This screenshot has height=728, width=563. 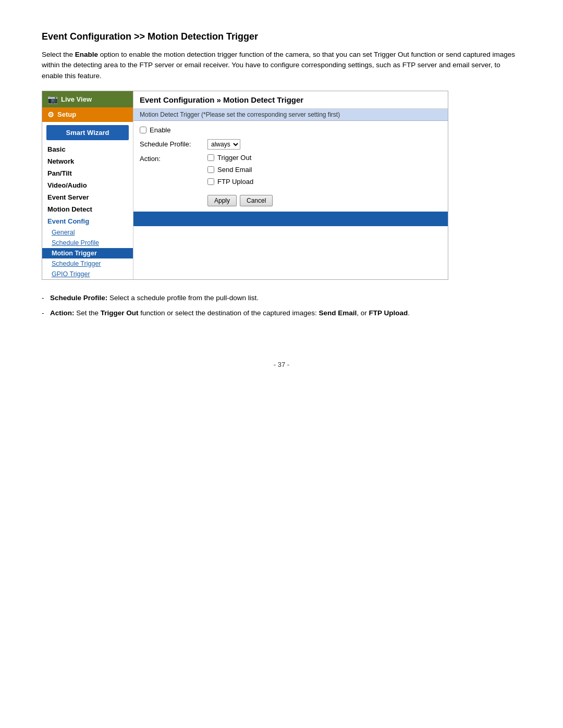 What do you see at coordinates (278, 65) in the screenshot?
I see `intro-text-after: option to enable the motion detection tr…` at bounding box center [278, 65].